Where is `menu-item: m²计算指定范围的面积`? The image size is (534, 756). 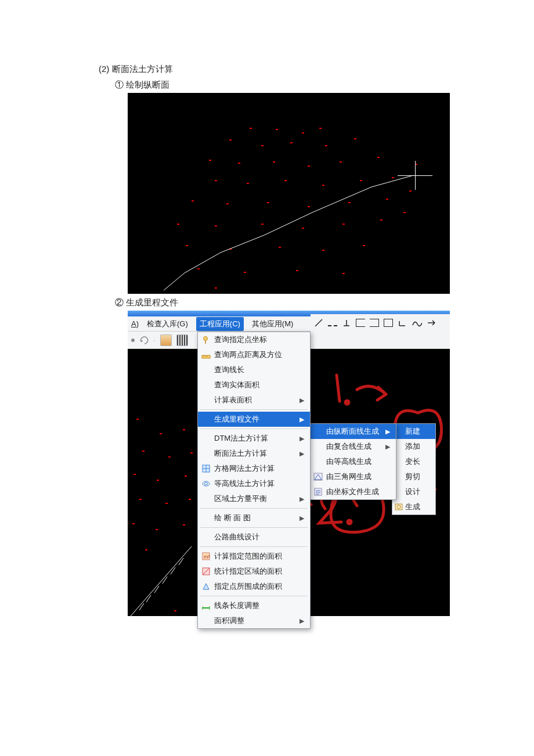 menu-item: m²计算指定范围的面积 is located at coordinates (254, 556).